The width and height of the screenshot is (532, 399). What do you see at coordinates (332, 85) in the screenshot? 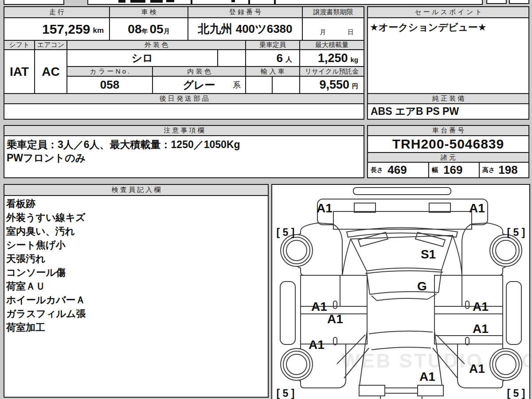
I see `recycle-cell: 9,550 円` at bounding box center [332, 85].